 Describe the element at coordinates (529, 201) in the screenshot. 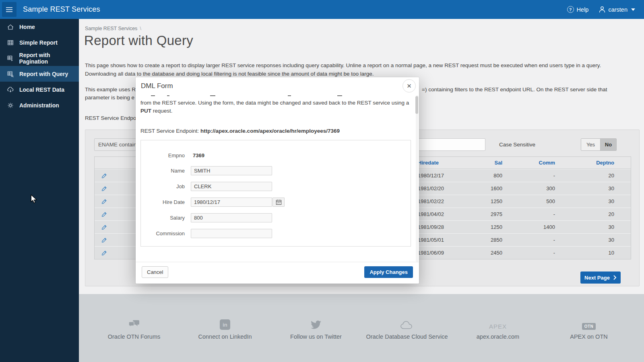

I see `cell-comm: 500` at that location.